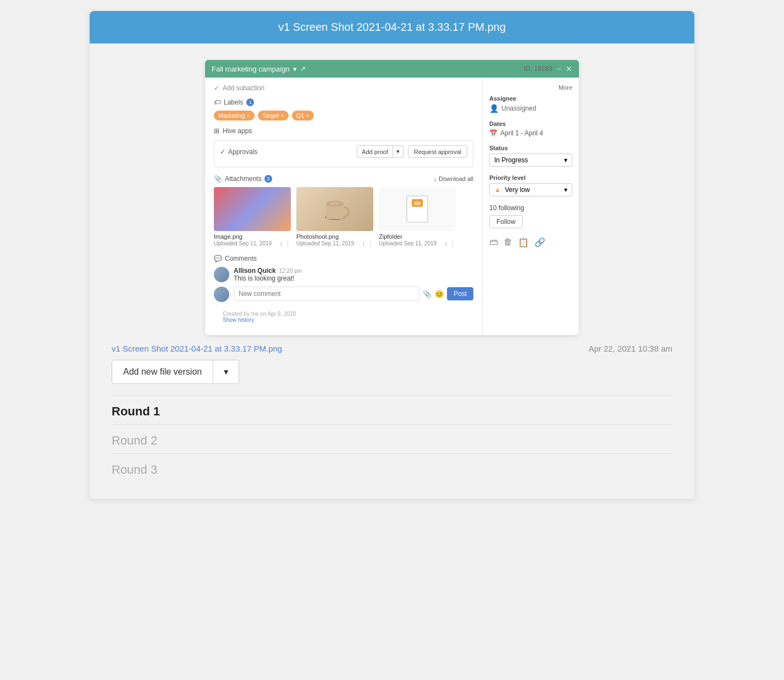 The height and width of the screenshot is (680, 784). Describe the element at coordinates (344, 211) in the screenshot. I see `attachments-section: 📎 Attachments 3 ↓ Download all` at that location.